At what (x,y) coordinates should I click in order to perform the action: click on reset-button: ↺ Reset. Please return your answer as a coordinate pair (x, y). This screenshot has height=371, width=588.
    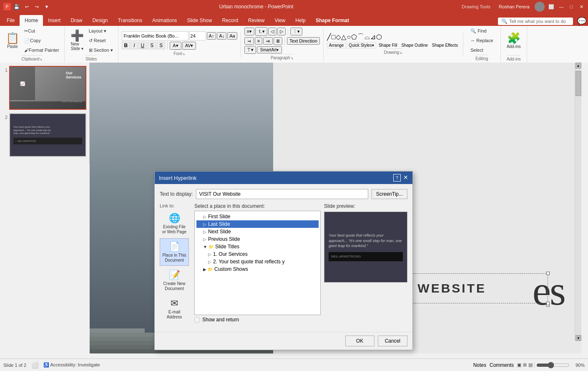
    Looking at the image, I should click on (101, 40).